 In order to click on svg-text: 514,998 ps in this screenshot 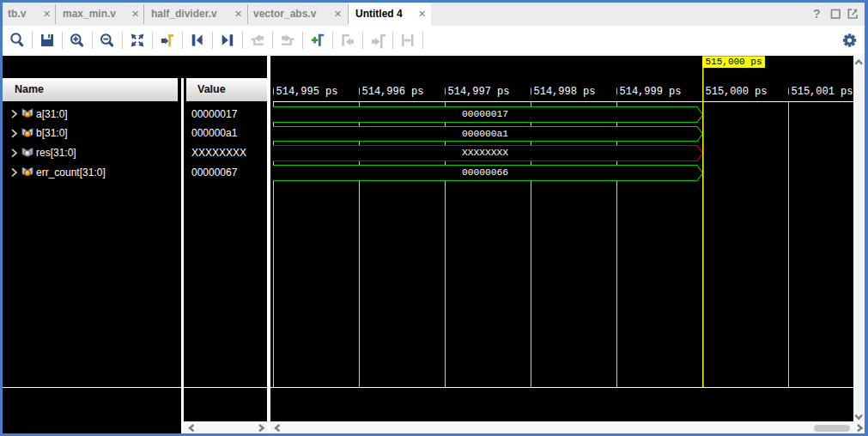, I will do `click(565, 92)`.